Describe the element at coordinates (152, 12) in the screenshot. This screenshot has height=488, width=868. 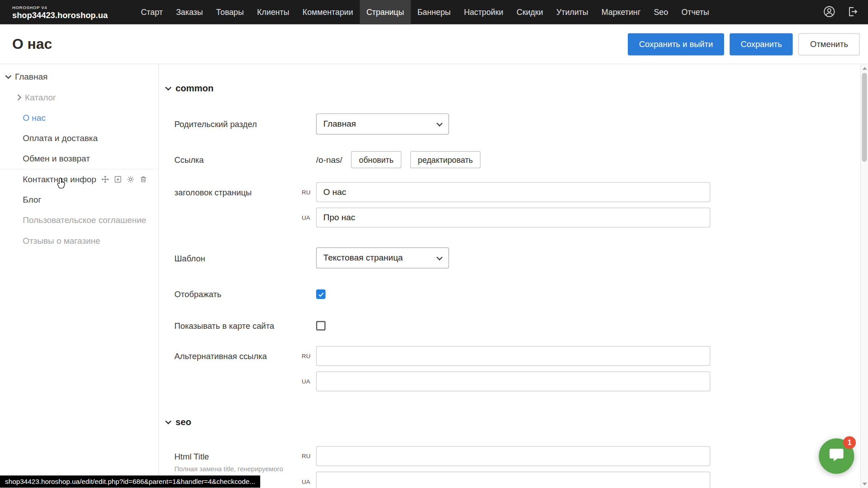
I see `nav-item-start: Старт` at that location.